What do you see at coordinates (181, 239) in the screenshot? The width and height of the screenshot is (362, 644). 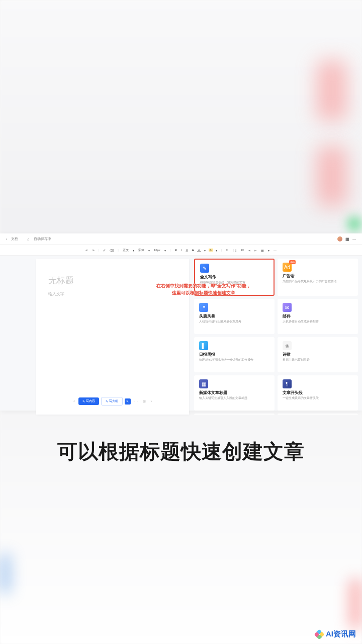 I see `window-topbar: ‹ 文档 ⌂ 自动保存中 ▦ —` at bounding box center [181, 239].